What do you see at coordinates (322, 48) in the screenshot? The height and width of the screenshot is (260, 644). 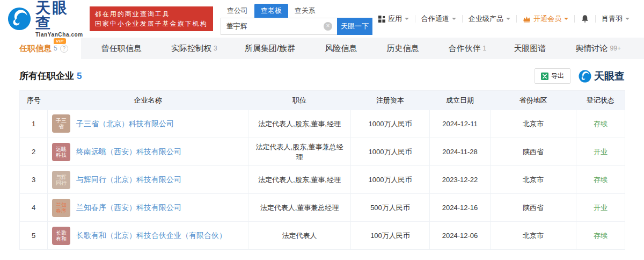 I see `section-nav: VIP 任职信息 5 ? 曾任职信息 实际控制权 3 所属集团/族群 风险信息 …` at bounding box center [322, 48].